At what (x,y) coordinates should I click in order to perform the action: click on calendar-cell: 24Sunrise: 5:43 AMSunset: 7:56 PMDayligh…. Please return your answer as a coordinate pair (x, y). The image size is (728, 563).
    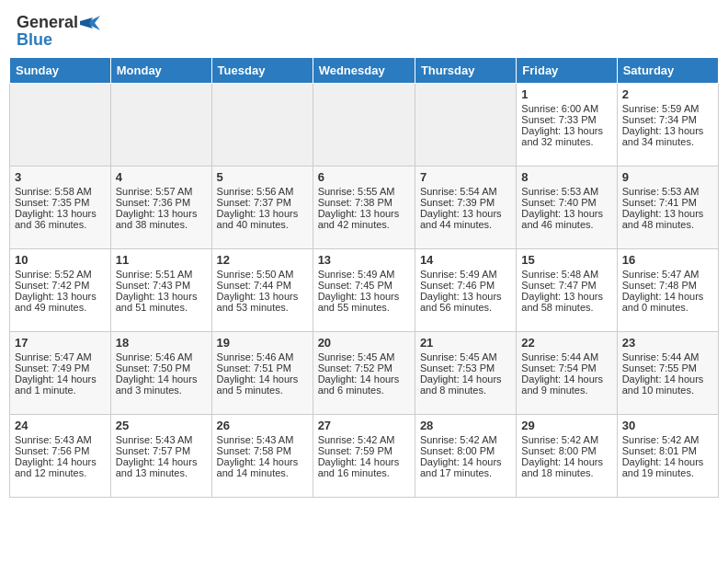
    Looking at the image, I should click on (61, 456).